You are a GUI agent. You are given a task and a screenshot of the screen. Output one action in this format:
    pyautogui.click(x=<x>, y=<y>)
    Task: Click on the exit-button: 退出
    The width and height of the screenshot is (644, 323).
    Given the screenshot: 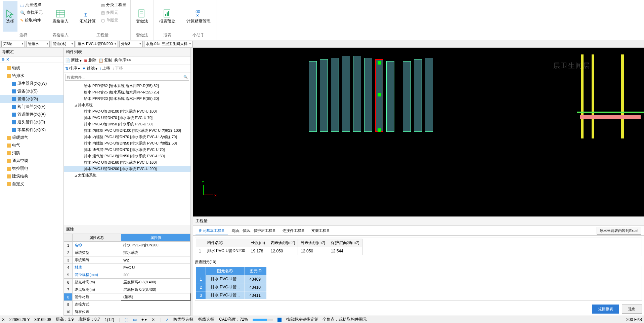 What is the action you would take?
    pyautogui.click(x=632, y=309)
    